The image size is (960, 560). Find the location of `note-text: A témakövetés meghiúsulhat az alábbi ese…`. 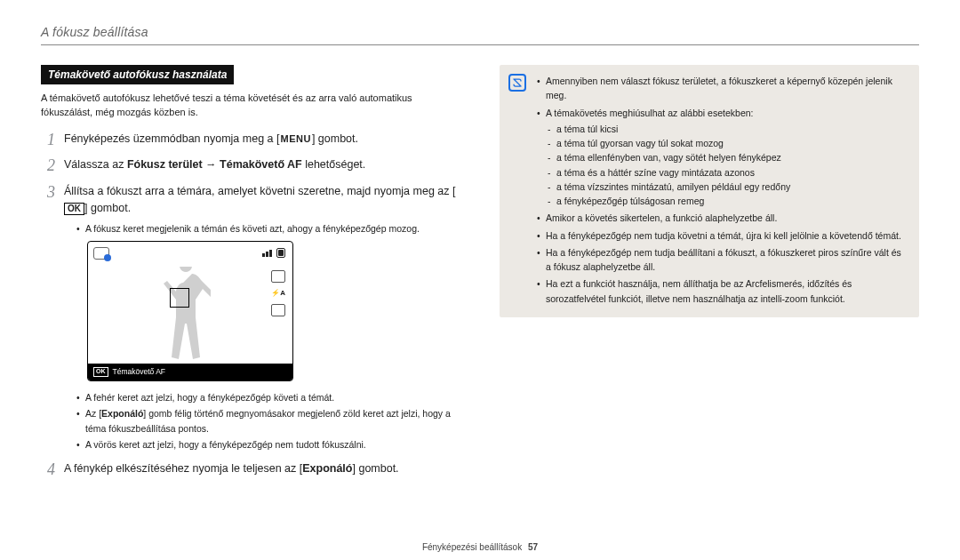

note-text: A témakövetés meghiúsulhat az alábbi ese… is located at coordinates (649, 113).